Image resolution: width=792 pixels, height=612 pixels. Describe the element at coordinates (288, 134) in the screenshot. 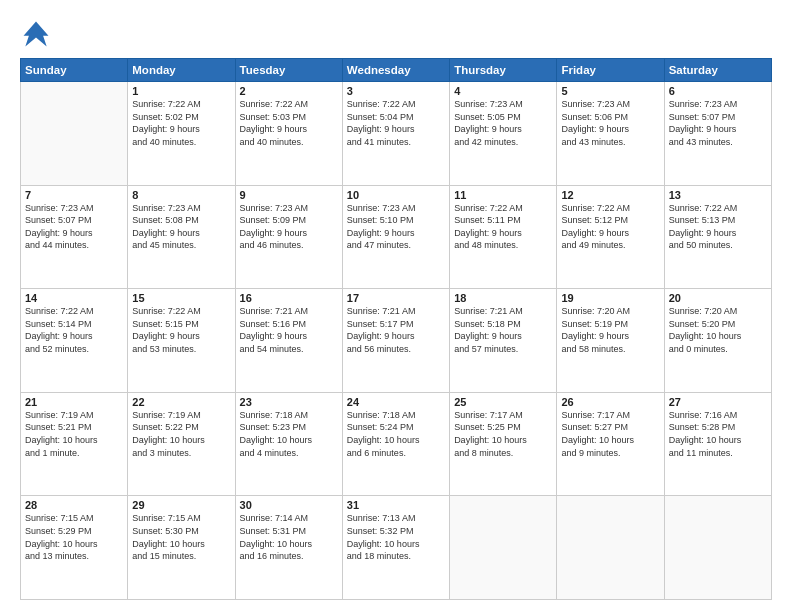

I see `calendar-cell: 2Sunrise: 7:22 AM Sunset: 5:03 PM Daylig…` at that location.